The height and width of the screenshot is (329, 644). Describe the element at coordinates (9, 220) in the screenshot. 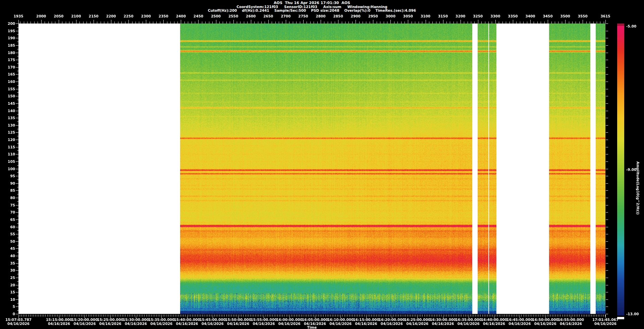

I see `left-axis-label: 65` at that location.